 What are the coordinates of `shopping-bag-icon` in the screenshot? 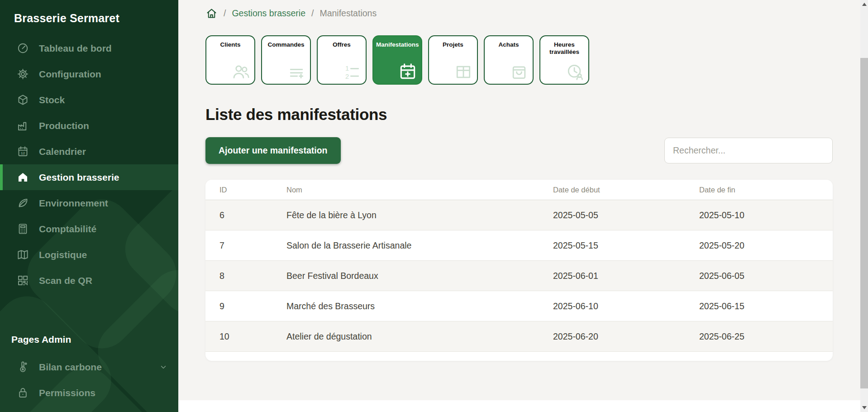 It's located at (519, 72).